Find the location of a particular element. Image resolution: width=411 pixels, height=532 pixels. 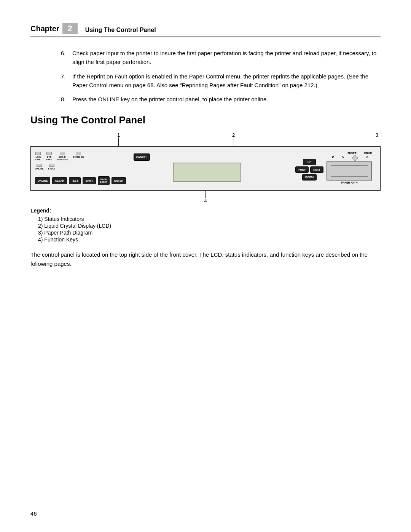

drum-circle is located at coordinates (355, 158).